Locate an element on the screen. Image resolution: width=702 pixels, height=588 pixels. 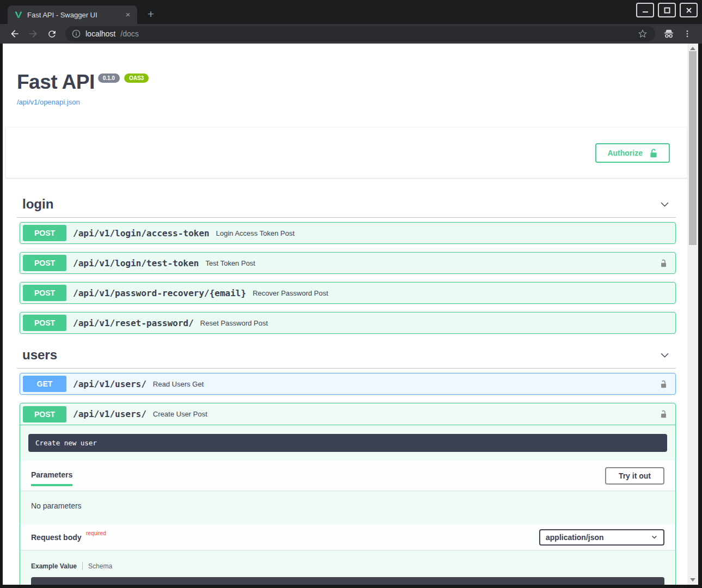
incognito-icon is located at coordinates (669, 34).